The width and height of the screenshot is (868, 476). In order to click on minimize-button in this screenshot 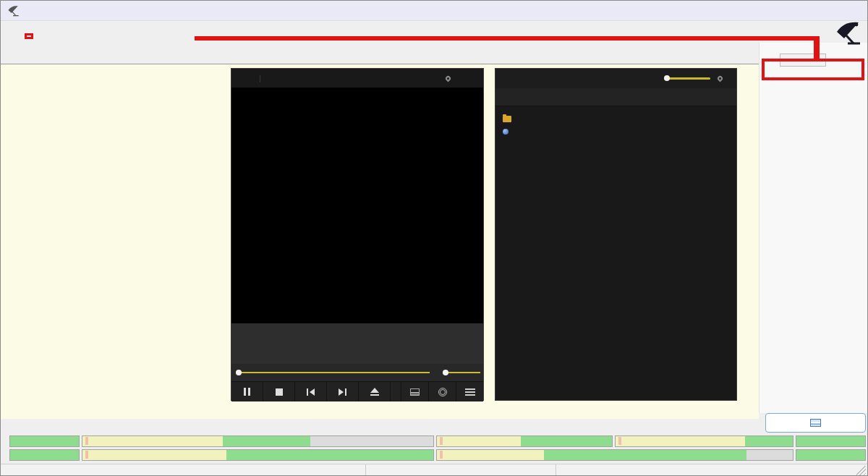, I will do `click(785, 10)`.